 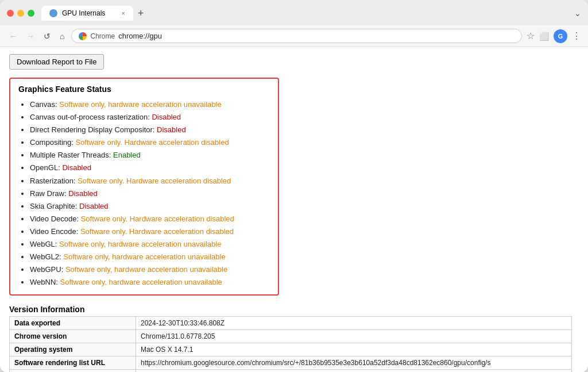 What do you see at coordinates (56, 62) in the screenshot?
I see `download-report-button: Download Report to File` at bounding box center [56, 62].